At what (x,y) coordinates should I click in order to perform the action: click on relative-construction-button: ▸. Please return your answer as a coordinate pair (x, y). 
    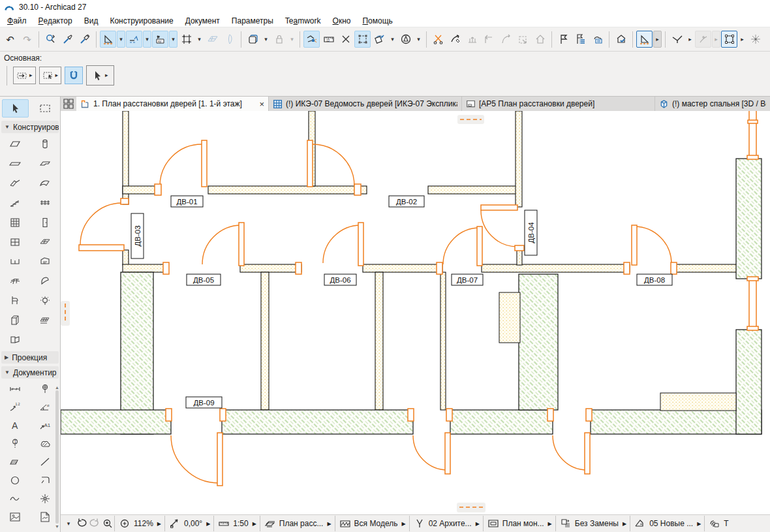
    Looking at the image, I should click on (25, 76).